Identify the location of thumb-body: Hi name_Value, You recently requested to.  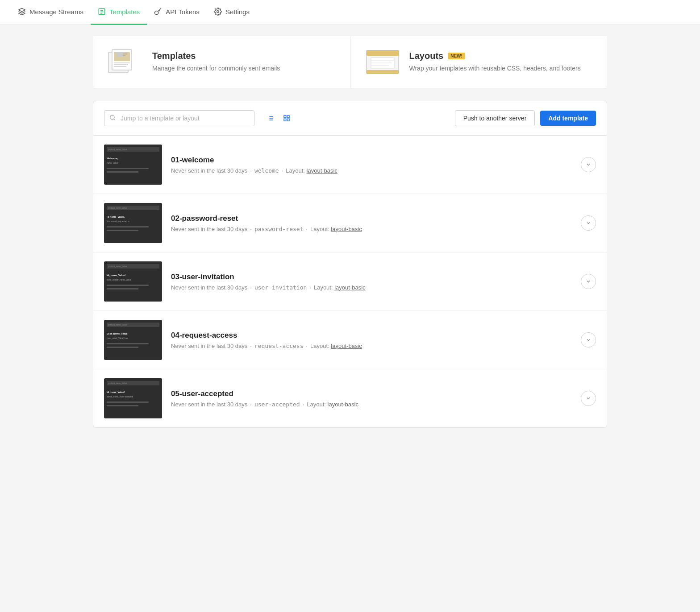
(133, 226).